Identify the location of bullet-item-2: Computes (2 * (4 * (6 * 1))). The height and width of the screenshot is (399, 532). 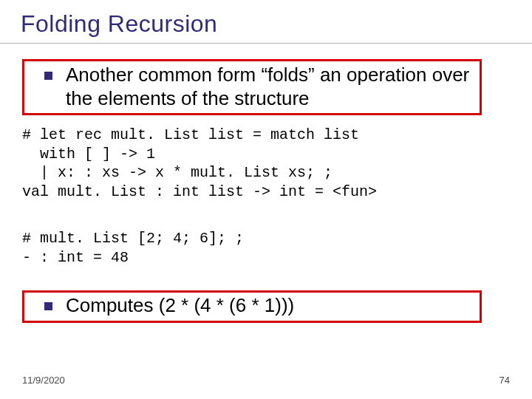
(262, 306).